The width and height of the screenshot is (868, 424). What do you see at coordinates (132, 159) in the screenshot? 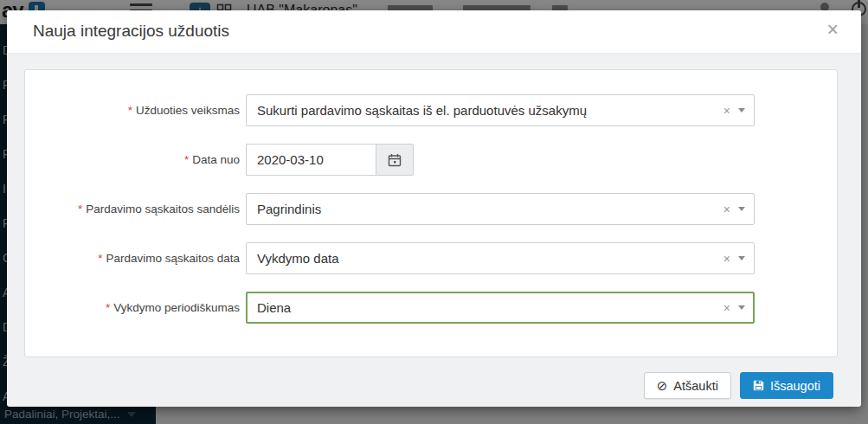
I see `field-label: * Data nuo` at bounding box center [132, 159].